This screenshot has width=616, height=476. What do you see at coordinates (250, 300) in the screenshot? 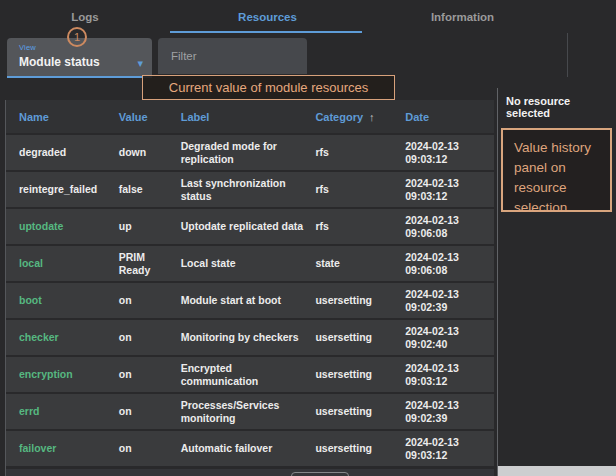
I see `table-row: boot on Module start at boot usersetting…` at bounding box center [250, 300].